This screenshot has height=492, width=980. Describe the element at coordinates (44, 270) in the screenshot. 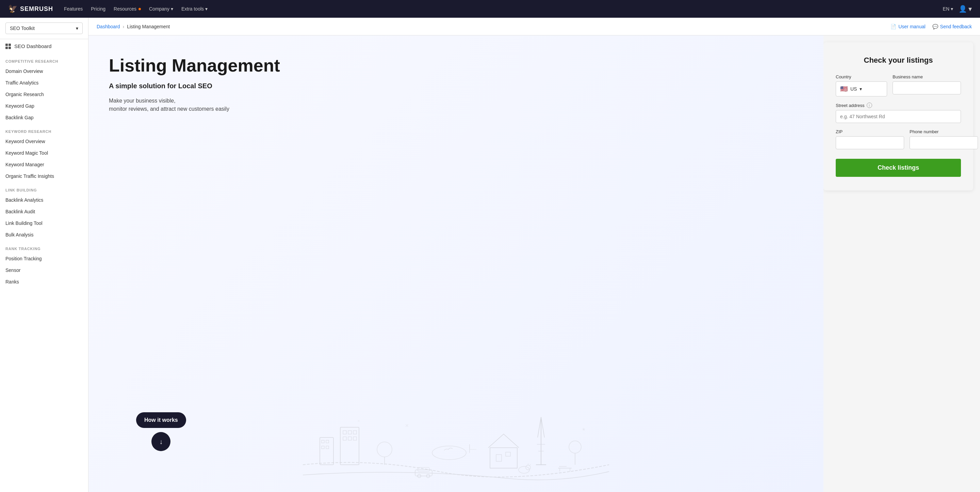

I see `sidebar-item-sensor: Sensor` at that location.